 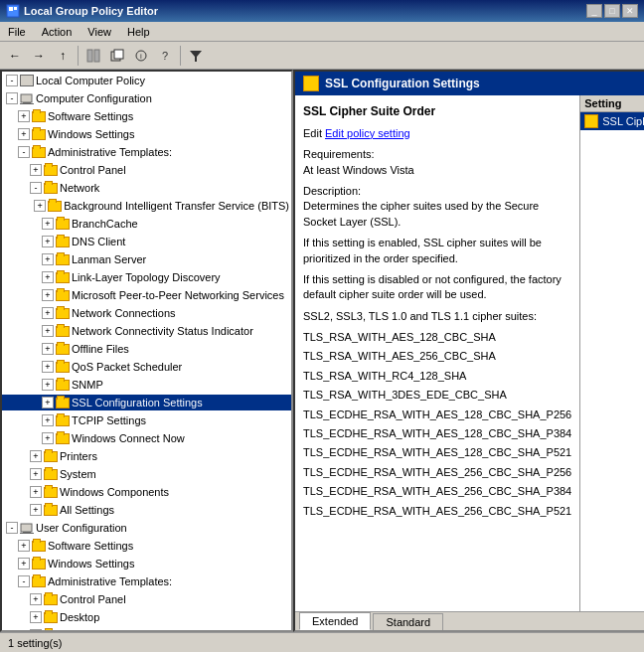 What do you see at coordinates (147, 313) in the screenshot?
I see `tree-node-row-netconn-cc: +Network Connections` at bounding box center [147, 313].